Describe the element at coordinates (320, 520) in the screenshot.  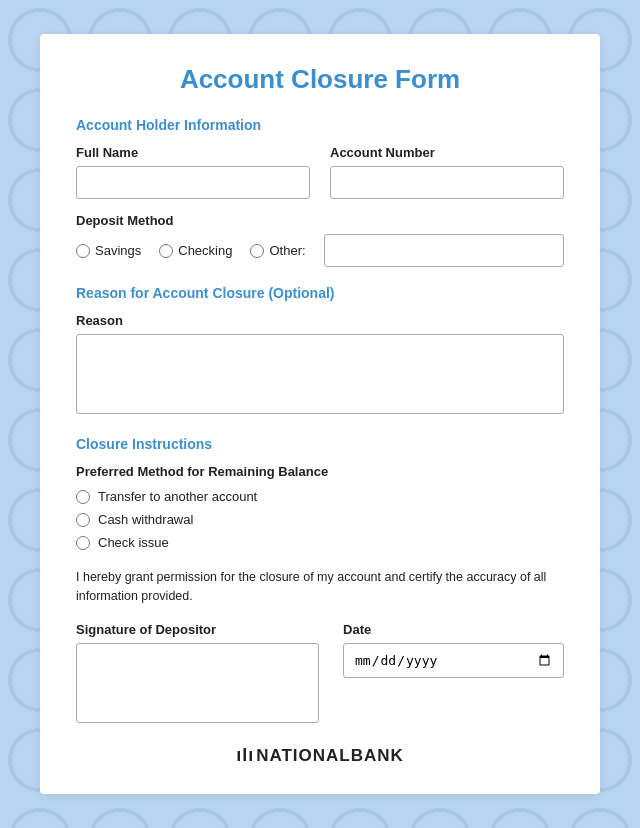
I see `balance-method-list: Transfer to another account Cash withdra…` at that location.